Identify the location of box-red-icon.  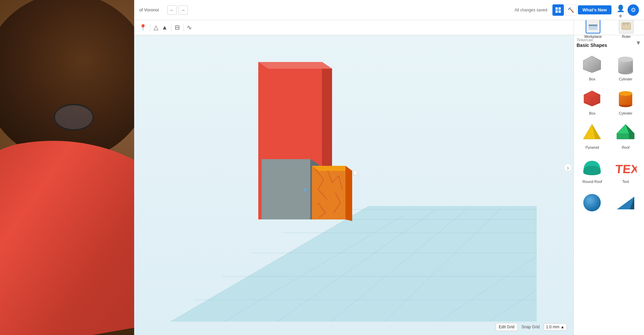
(592, 98).